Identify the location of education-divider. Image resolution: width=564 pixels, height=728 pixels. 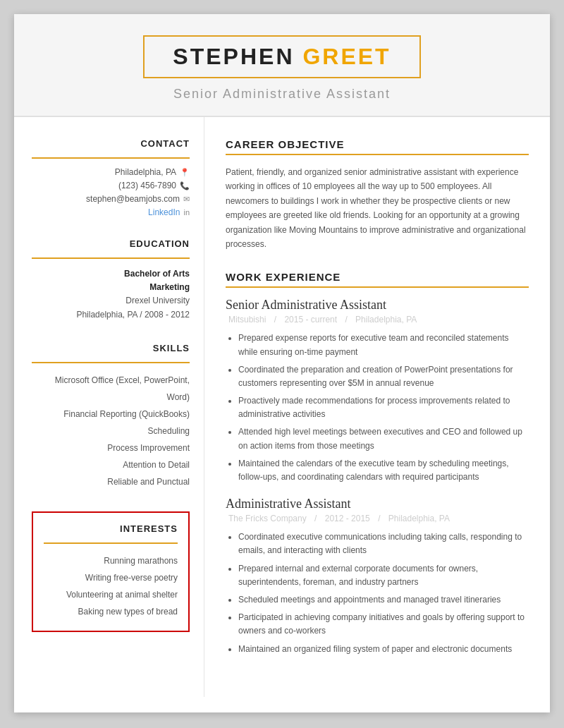
(111, 258).